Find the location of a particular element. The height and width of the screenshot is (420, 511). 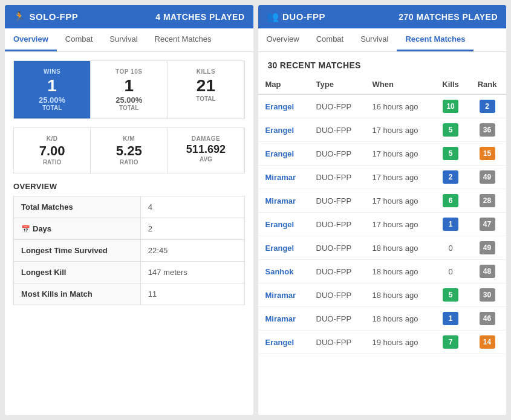

wins-label: WINS is located at coordinates (52, 71).